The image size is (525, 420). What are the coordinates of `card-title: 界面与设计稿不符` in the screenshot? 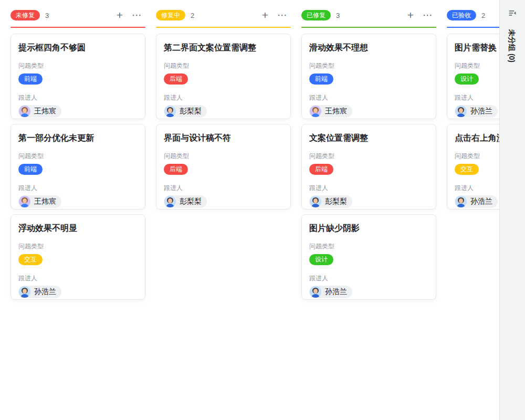 It's located at (224, 138).